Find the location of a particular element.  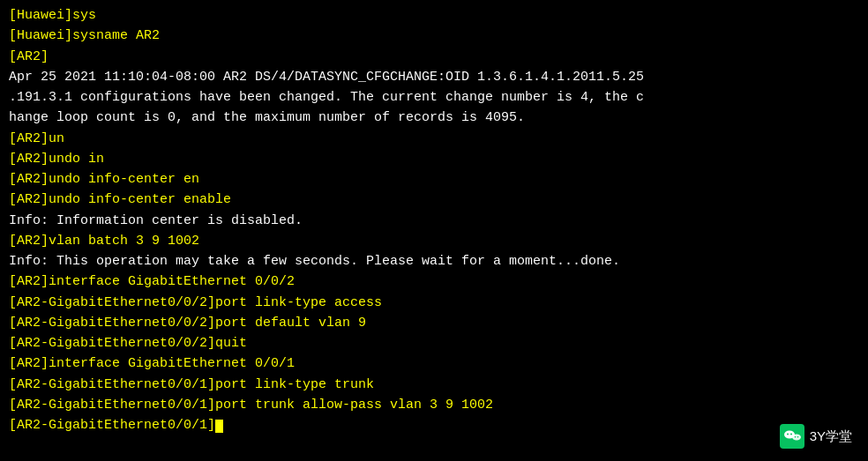

terminal-line: [AR2-GigabitEthernet0/0/2]port link-type… is located at coordinates (434, 303).